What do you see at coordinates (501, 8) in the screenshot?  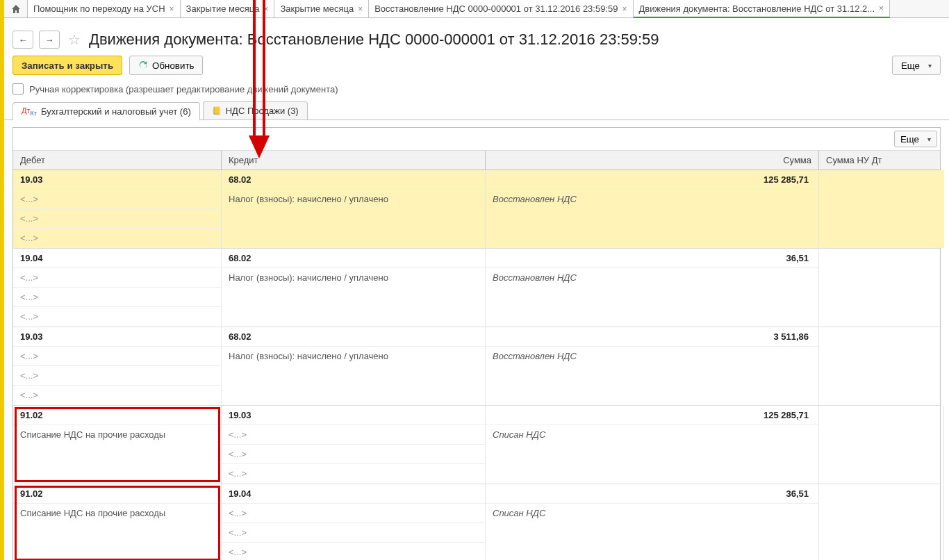 I see `tab-3: Восстановление НДС 0000-000001 от 31.12.…` at bounding box center [501, 8].